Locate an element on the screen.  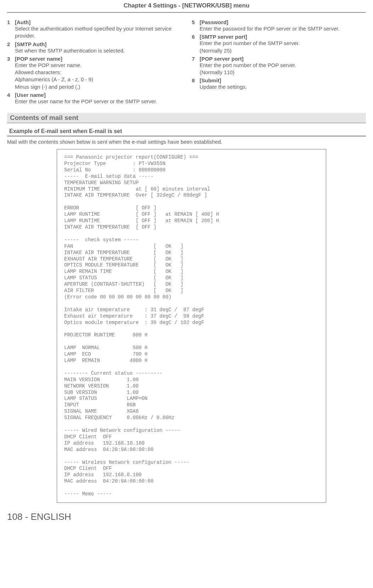
item-body: [SMTP Auth]Set when the SMTP authenticat… is located at coordinates (98, 48).